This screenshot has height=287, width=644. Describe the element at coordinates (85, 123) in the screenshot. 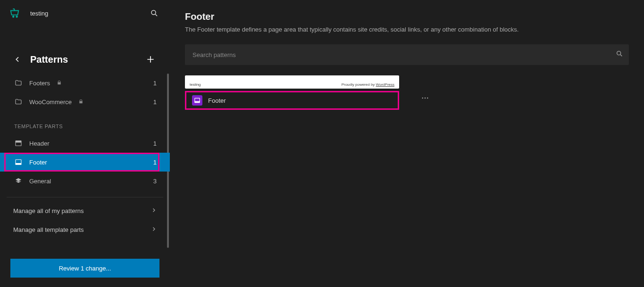

I see `template-parts-heading: TEMPLATE PARTS` at that location.